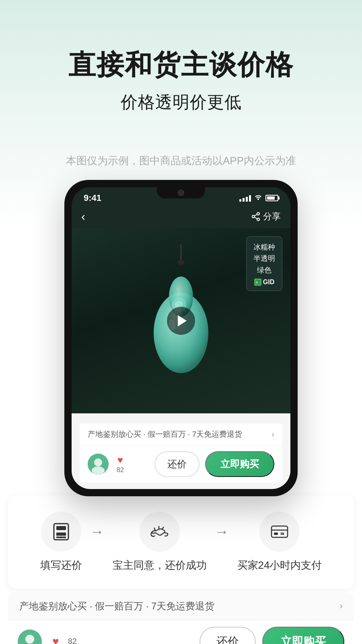 The image size is (362, 644). Describe the element at coordinates (181, 618) in the screenshot. I see `bottom-bar: 产地鉴别放心买 · 假一赔百万 · 7天免运费退货 › ♥ 82 还价 立即购买` at that location.